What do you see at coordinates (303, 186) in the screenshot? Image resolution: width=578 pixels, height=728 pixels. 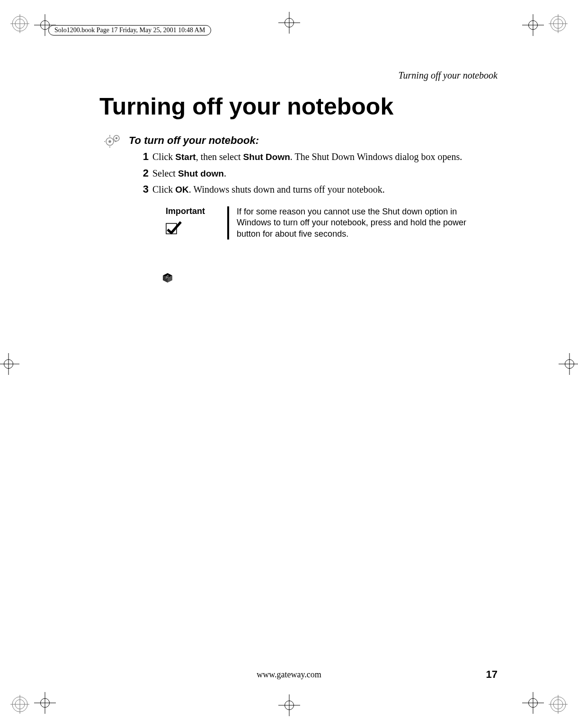 I see `steps-section: To turn off your notebook: 1 Click Start…` at bounding box center [303, 186].